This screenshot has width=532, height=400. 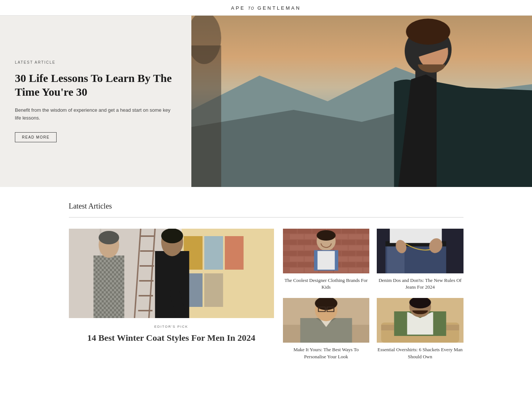 I want to click on small-article-title-0: The Coolest Designer Clothing Brands For…, so click(x=326, y=284).